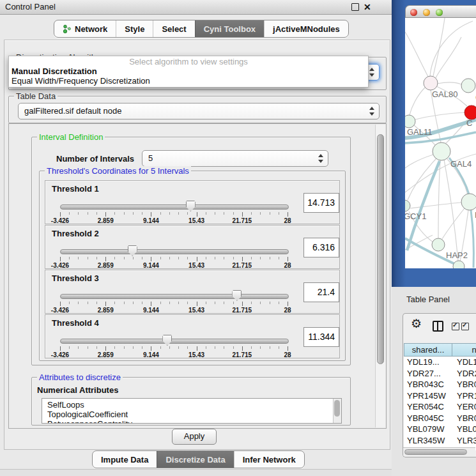 The height and width of the screenshot is (476, 476). I want to click on threshold-value-field: 14.713, so click(321, 203).